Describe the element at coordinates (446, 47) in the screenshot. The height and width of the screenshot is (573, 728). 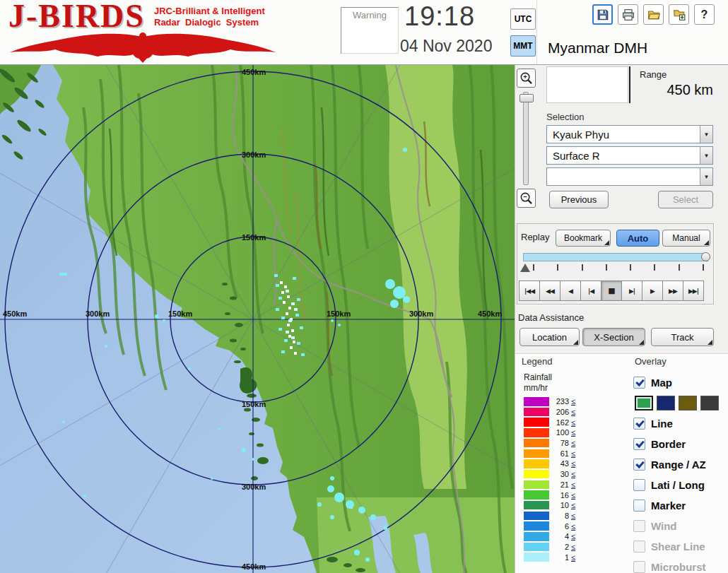
I see `clock-date: 04 Nov 2020` at that location.